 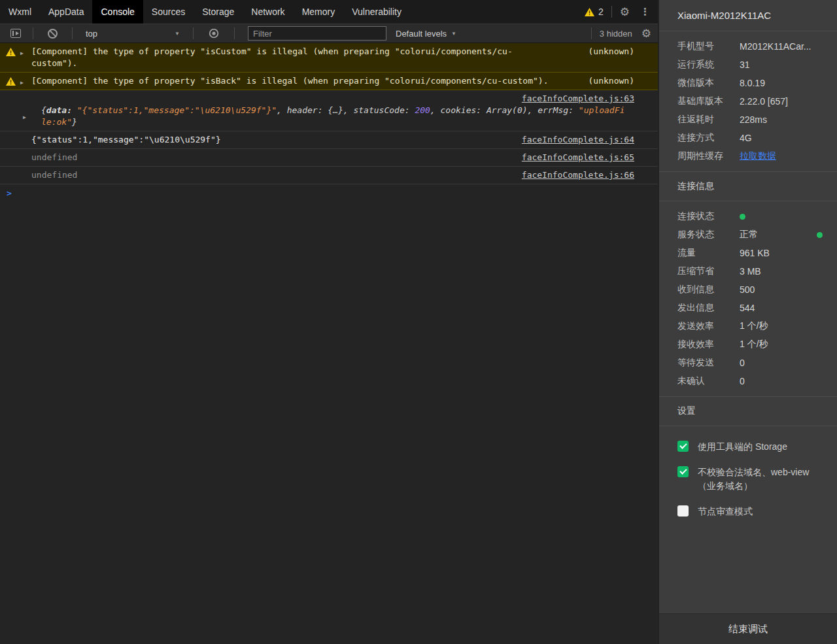 What do you see at coordinates (748, 138) in the screenshot?
I see `info-row-connection-type: 连接方式 4G` at bounding box center [748, 138].